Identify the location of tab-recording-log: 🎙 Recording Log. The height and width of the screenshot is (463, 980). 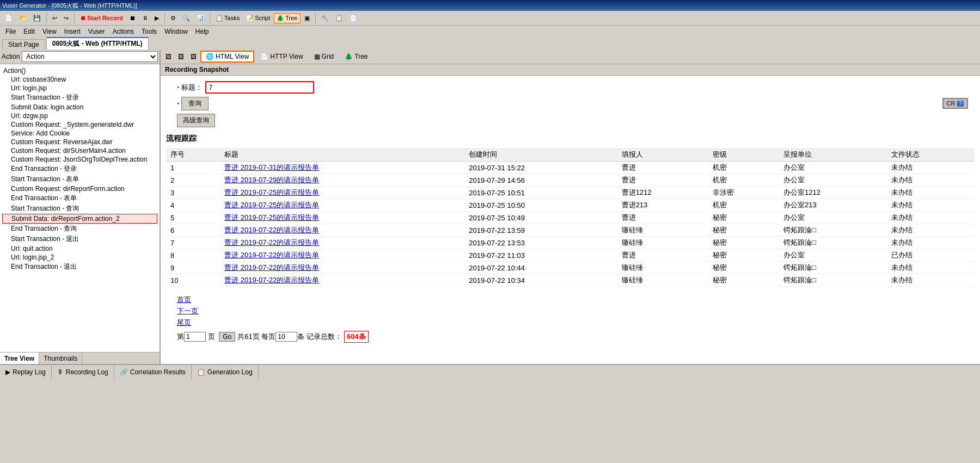
(83, 372).